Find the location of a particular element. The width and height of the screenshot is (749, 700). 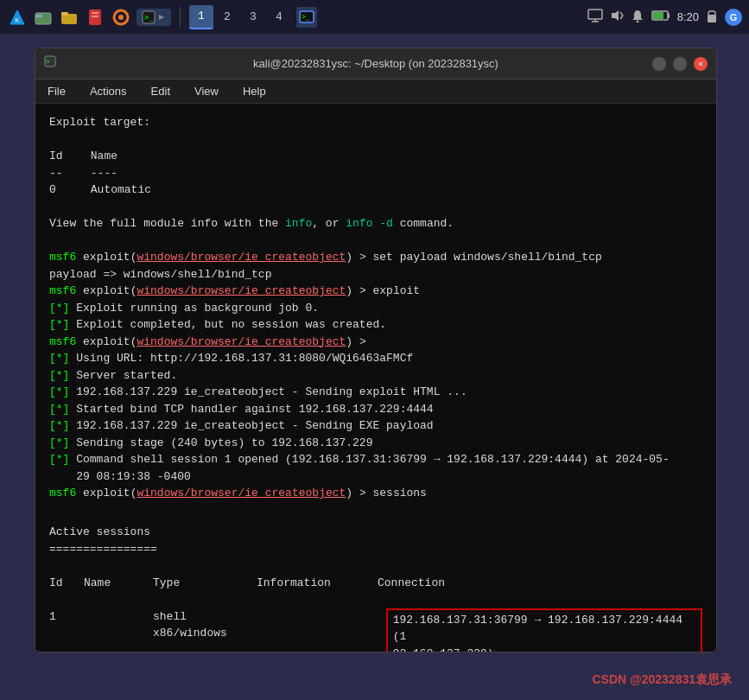

terminal-line-12: [*] Sending stage (240 bytes) to 192.168… is located at coordinates (376, 443).